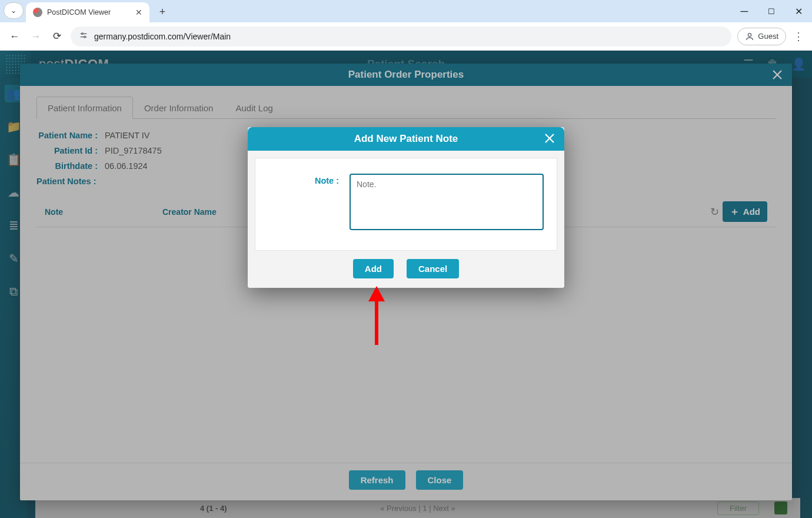  I want to click on new-tab-button: +, so click(162, 12).